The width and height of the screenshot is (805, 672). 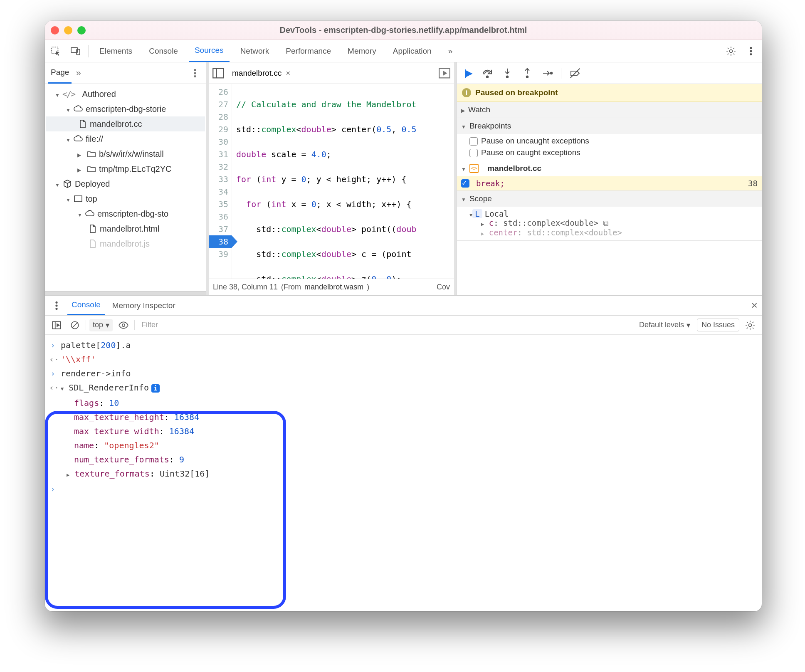 I want to click on close-drawer-icon: ×, so click(x=754, y=305).